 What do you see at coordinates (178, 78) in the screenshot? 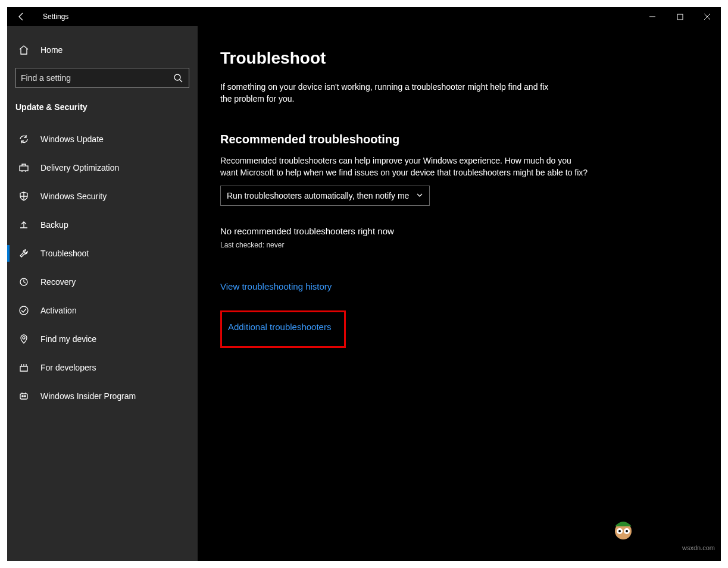
I see `search-icon` at bounding box center [178, 78].